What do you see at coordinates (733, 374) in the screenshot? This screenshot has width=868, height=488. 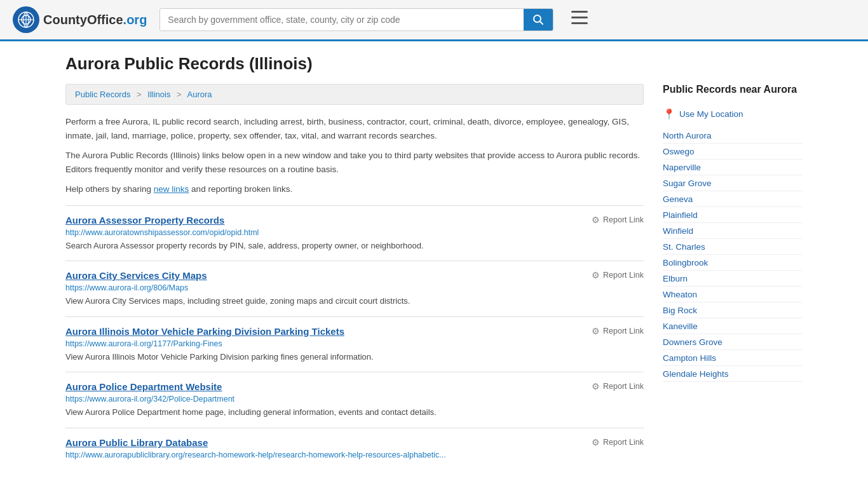 I see `list-item: Glendale Heights` at bounding box center [733, 374].